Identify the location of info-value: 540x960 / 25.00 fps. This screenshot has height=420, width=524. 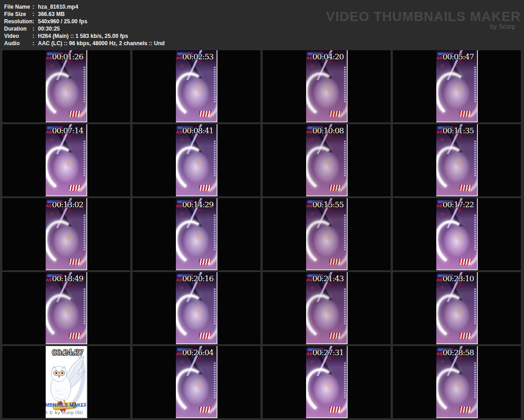
(63, 21).